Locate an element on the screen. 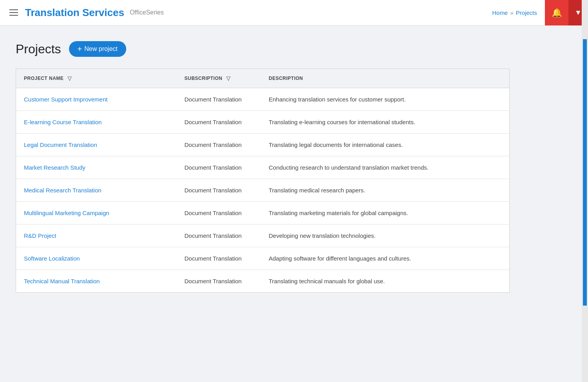 Image resolution: width=588 pixels, height=382 pixels. project-link: Customer Support Improvement is located at coordinates (66, 100).